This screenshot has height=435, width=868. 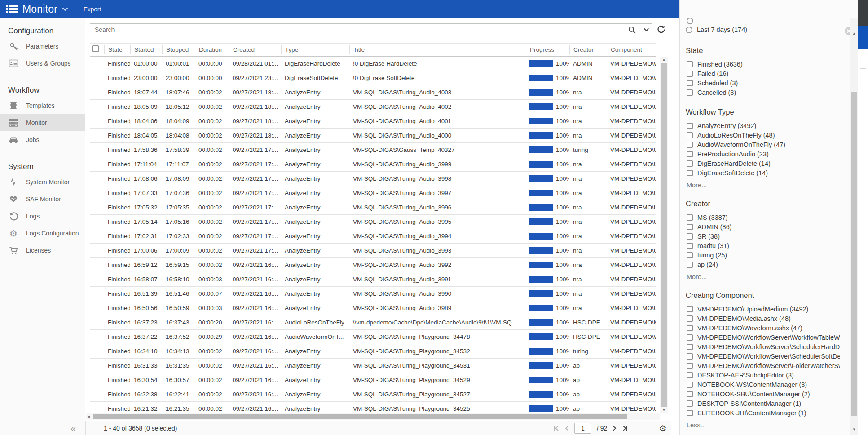 What do you see at coordinates (373, 136) in the screenshot?
I see `table-row: Finished 18:04:05 18:04:08 00:00:02 09/2…` at bounding box center [373, 136].